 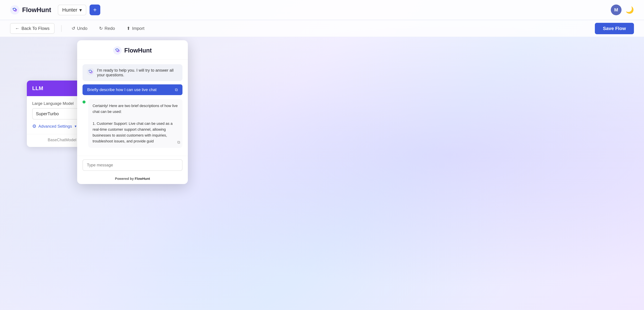 I want to click on undo-icon: ↺, so click(x=74, y=28).